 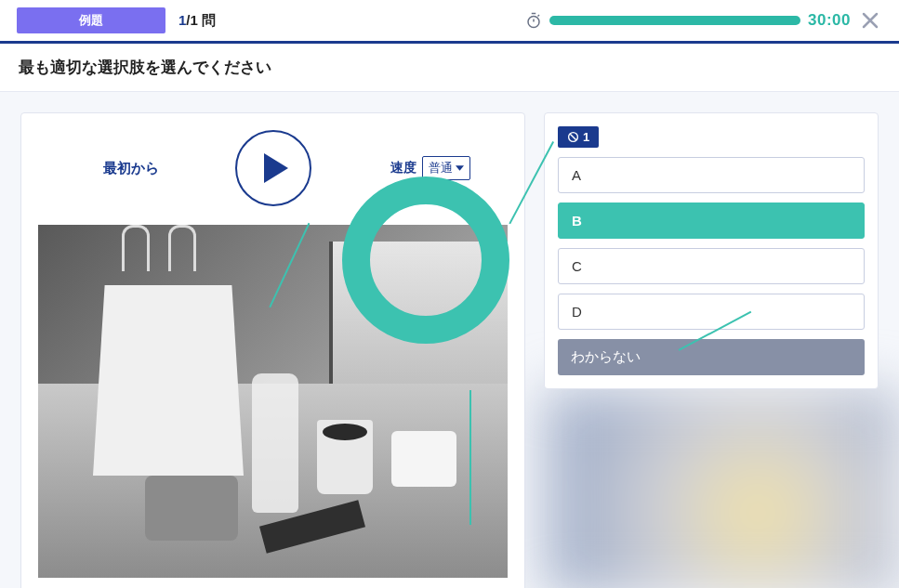 I want to click on close-button, so click(x=870, y=20).